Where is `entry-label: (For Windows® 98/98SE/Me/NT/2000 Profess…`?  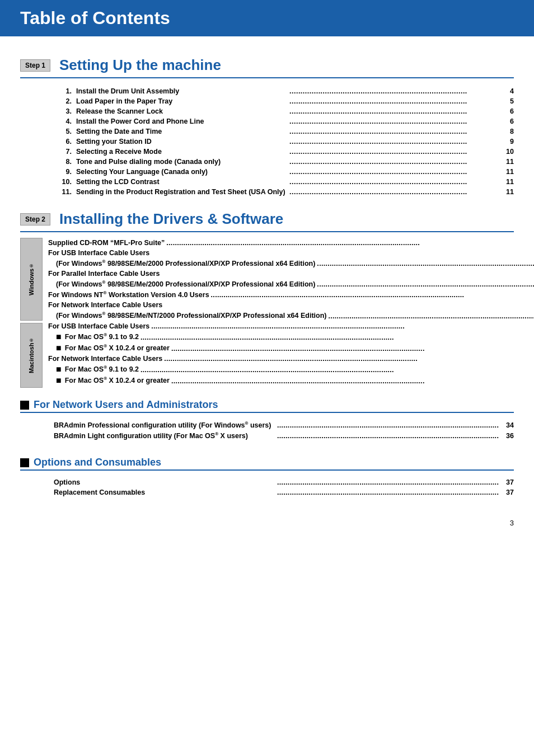 entry-label: (For Windows® 98/98SE/Me/NT/2000 Profess… is located at coordinates (191, 316).